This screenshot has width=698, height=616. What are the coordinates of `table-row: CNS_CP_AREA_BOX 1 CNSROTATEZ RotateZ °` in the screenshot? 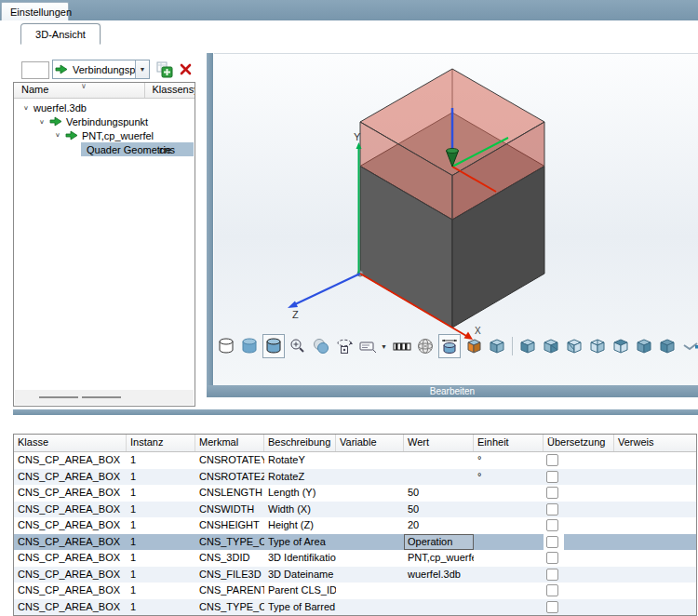 It's located at (356, 477).